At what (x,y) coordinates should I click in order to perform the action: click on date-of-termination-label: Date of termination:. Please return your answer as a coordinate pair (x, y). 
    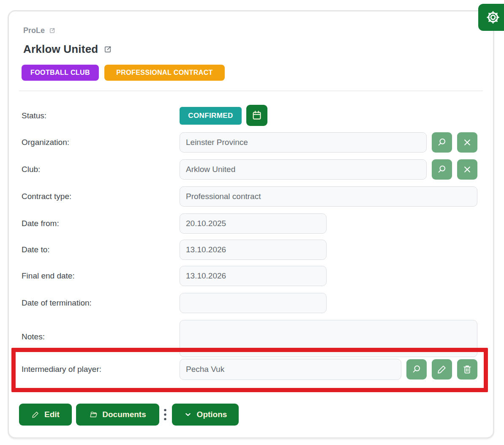
    Looking at the image, I should click on (57, 303).